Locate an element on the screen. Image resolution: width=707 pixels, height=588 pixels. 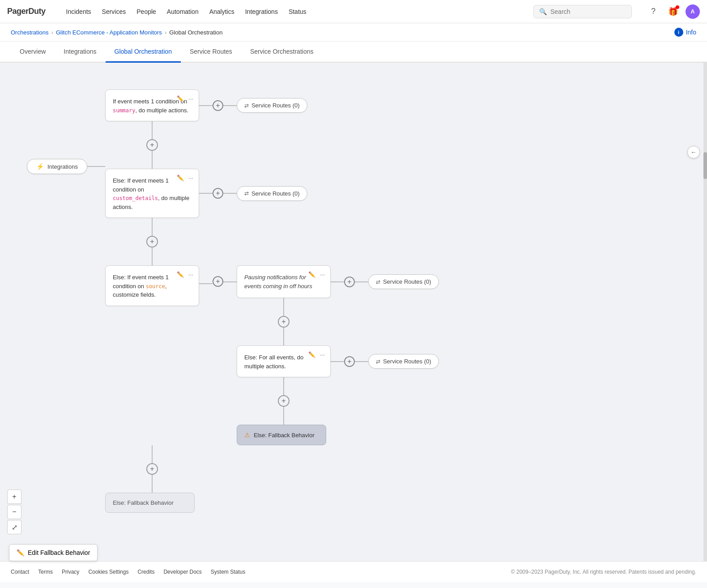
search-icon: 🔍 is located at coordinates (543, 12).